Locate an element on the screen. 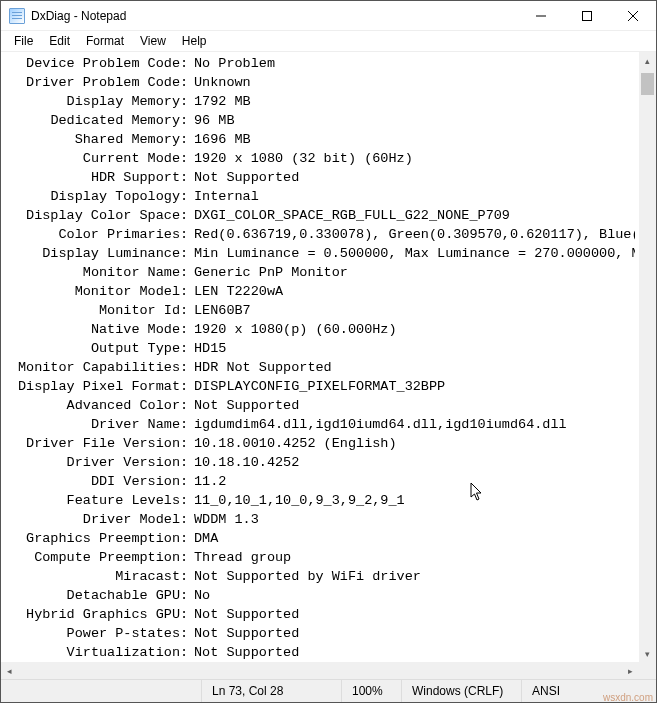 Image resolution: width=657 pixels, height=703 pixels. scroll-right-arrow-icon: ▸ is located at coordinates (630, 670).